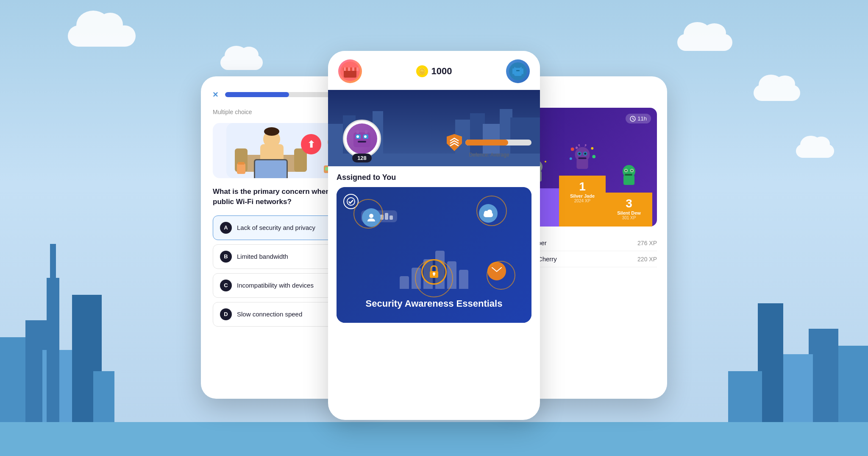 Image resolution: width=868 pixels, height=456 pixels. I want to click on backpack-avatar, so click(518, 71).